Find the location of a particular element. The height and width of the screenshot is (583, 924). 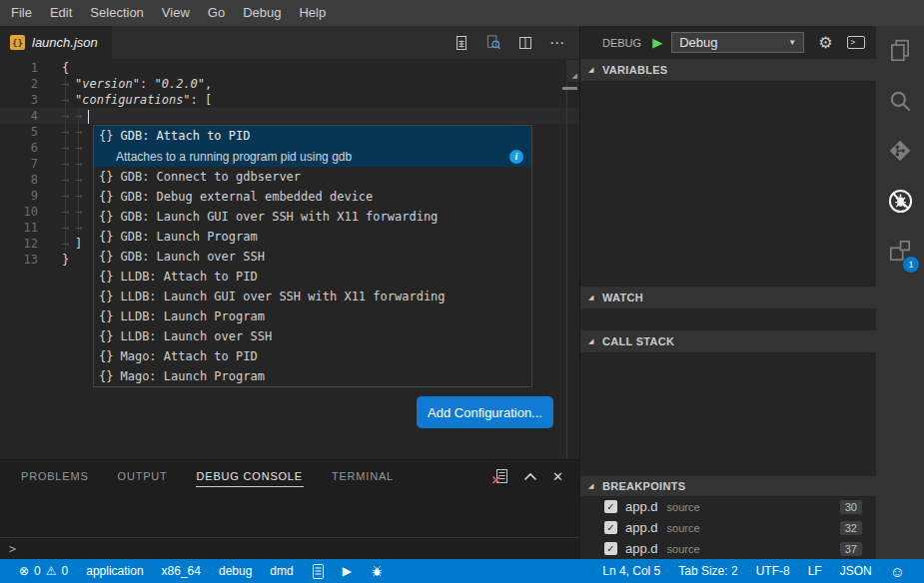

start-debug-icon: ▶ is located at coordinates (657, 42).